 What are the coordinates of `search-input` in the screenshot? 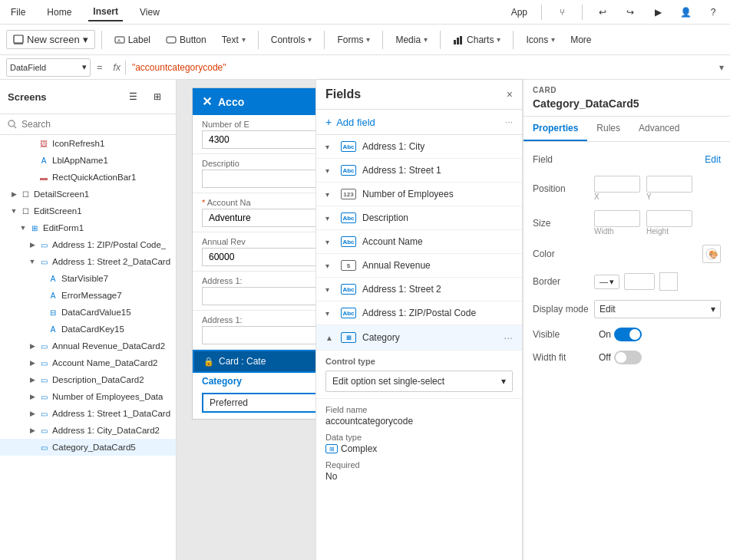 It's located at (95, 124).